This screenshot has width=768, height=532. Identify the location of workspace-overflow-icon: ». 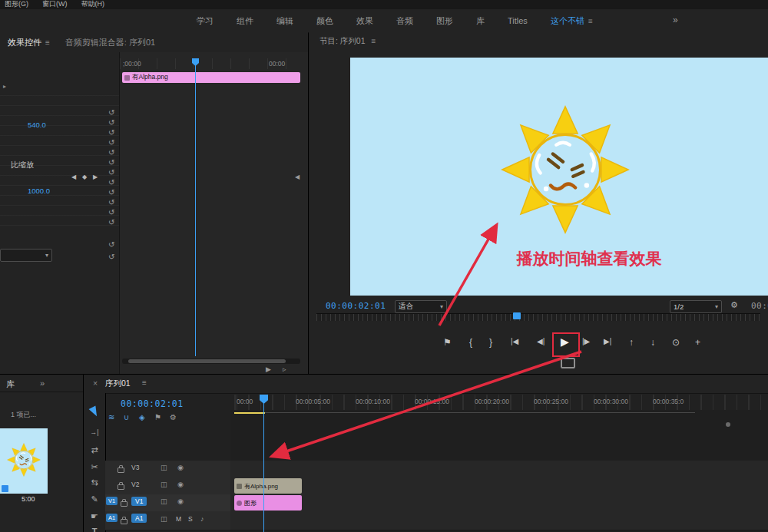
(676, 20).